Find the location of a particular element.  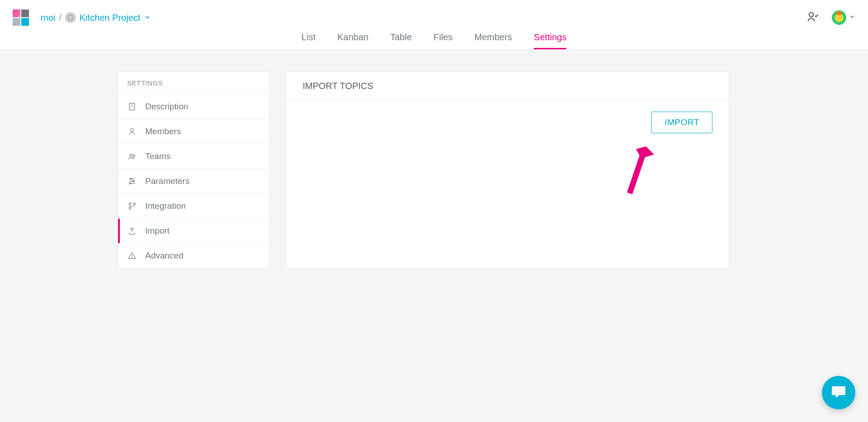

tabs: List Kanban Table Files Members Settings is located at coordinates (434, 41).